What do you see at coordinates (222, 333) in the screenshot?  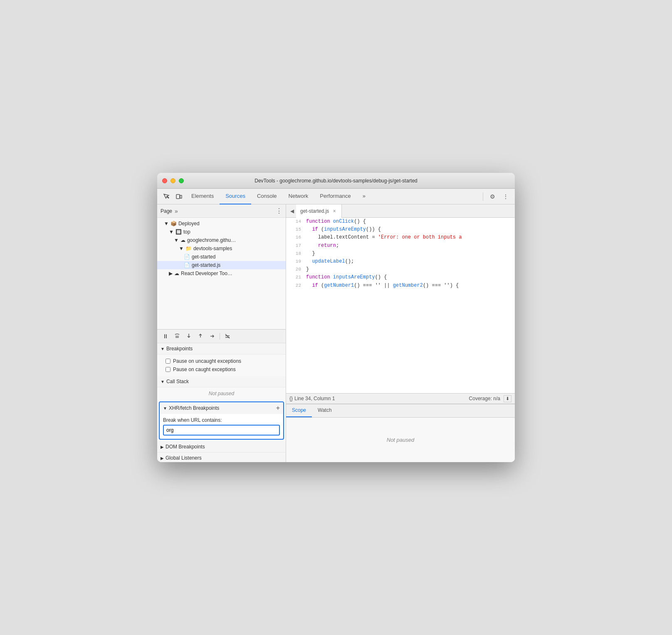 I see `left-panel: Page » ⋮ ▼ 📦 Deployed ▼ 🔲 top ▼ ☁` at bounding box center [222, 333].